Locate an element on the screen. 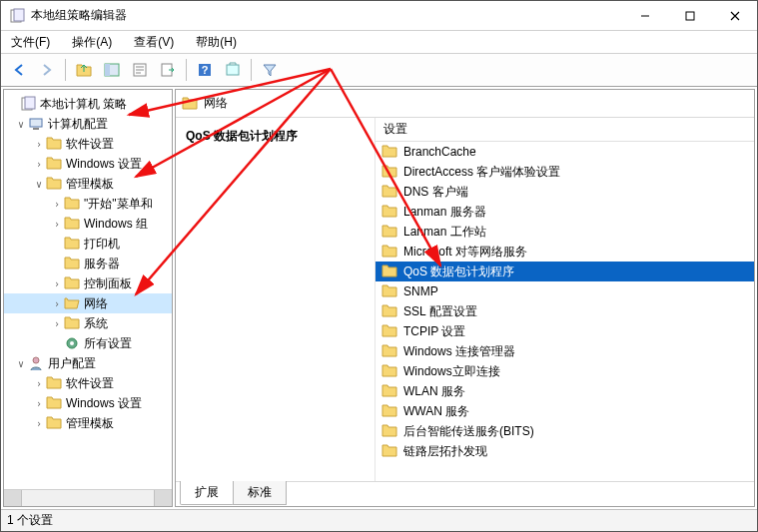 The image size is (758, 532). list-item: Lanman 工作站 is located at coordinates (565, 232).